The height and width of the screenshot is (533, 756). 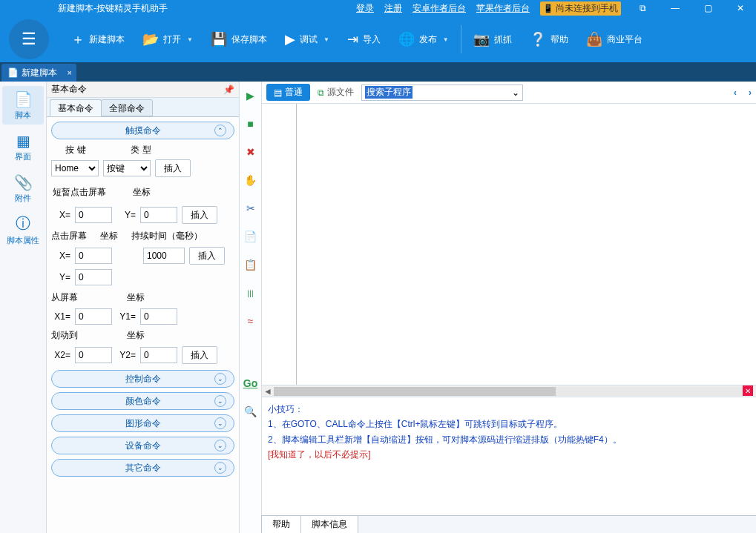 What do you see at coordinates (251, 265) in the screenshot?
I see `paste-icon: 📋` at bounding box center [251, 265].